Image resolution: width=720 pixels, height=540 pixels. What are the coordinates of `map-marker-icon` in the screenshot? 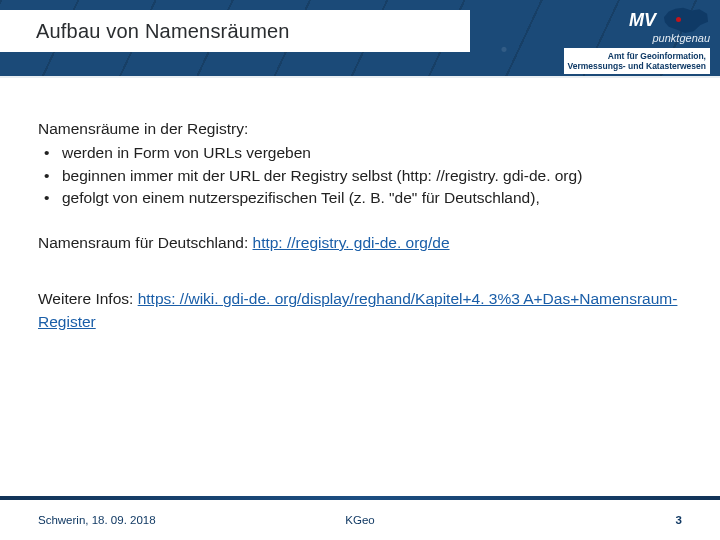 It's located at (678, 20).